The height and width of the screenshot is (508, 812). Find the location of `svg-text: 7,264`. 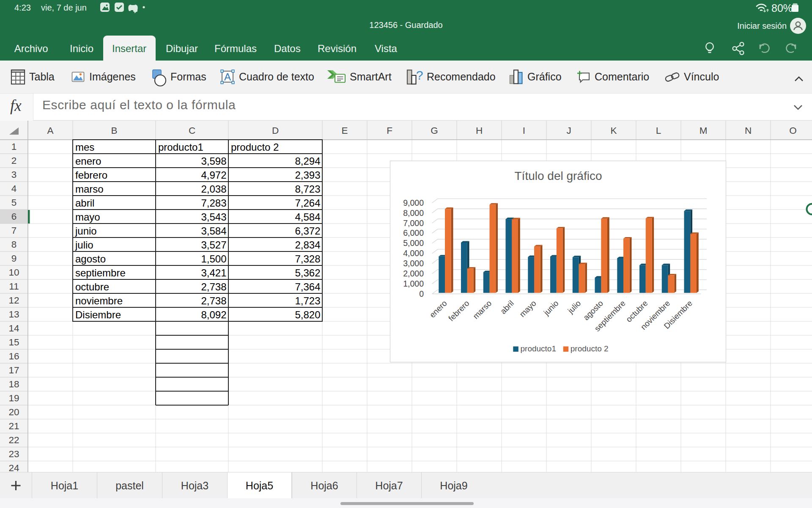

svg-text: 7,264 is located at coordinates (307, 203).